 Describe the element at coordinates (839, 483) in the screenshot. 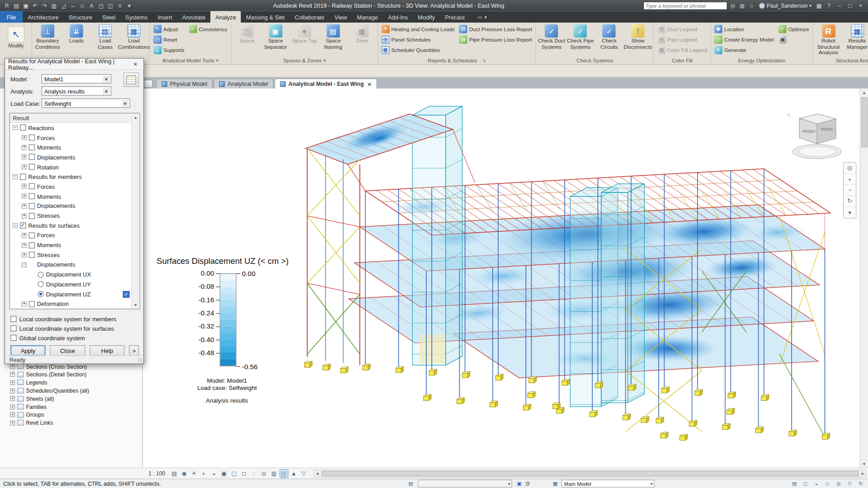

I see `exclude-options-icon: ◎` at that location.